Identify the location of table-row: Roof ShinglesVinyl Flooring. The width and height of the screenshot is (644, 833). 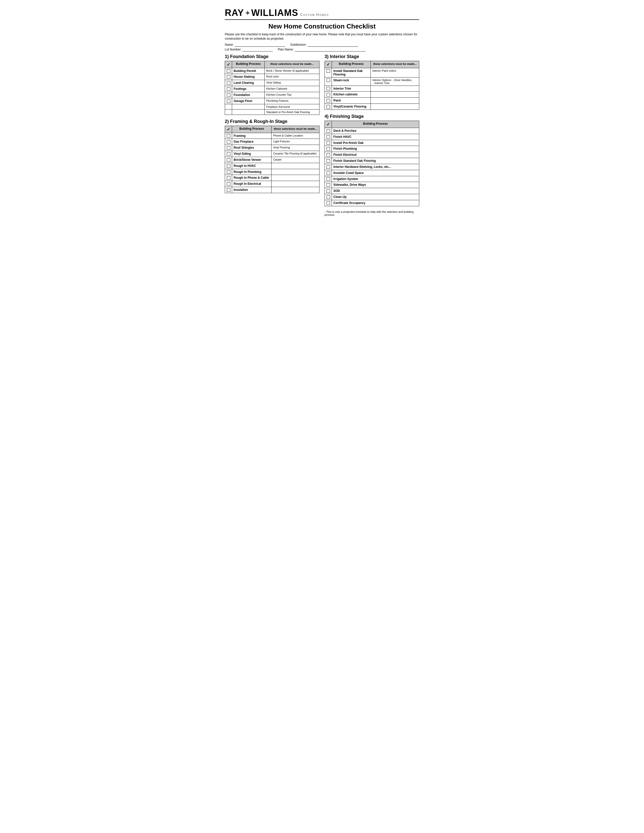
(272, 148).